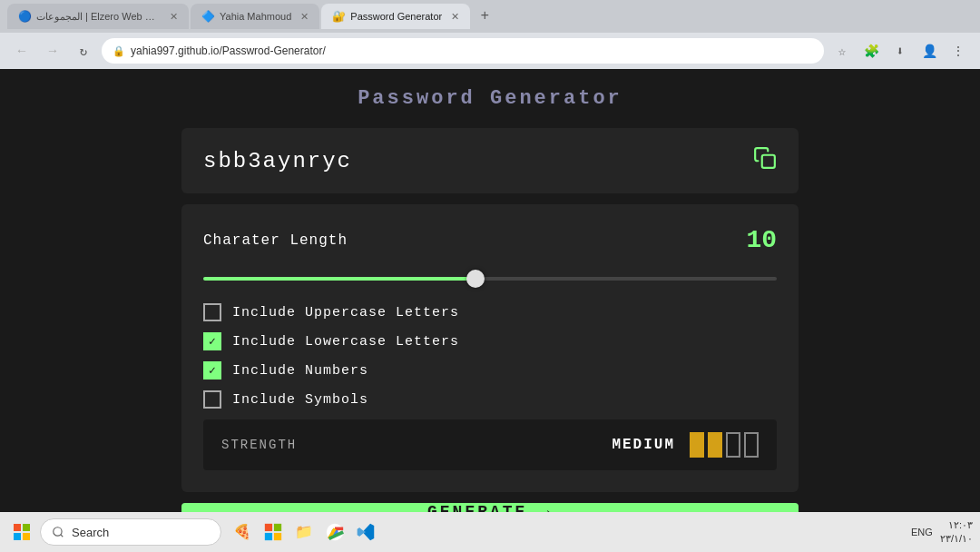  Describe the element at coordinates (643, 445) in the screenshot. I see `strength-value: MEDIUM` at that location.